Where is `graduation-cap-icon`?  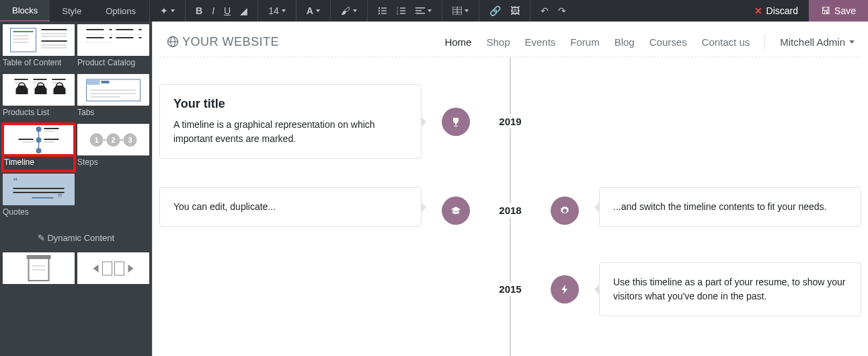
graduation-cap-icon is located at coordinates (456, 211).